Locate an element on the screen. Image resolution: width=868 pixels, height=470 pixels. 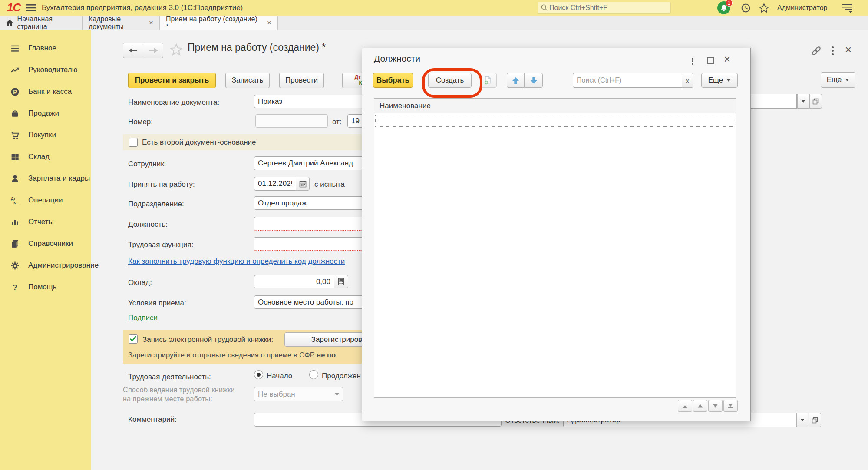
star-icon is located at coordinates (764, 8).